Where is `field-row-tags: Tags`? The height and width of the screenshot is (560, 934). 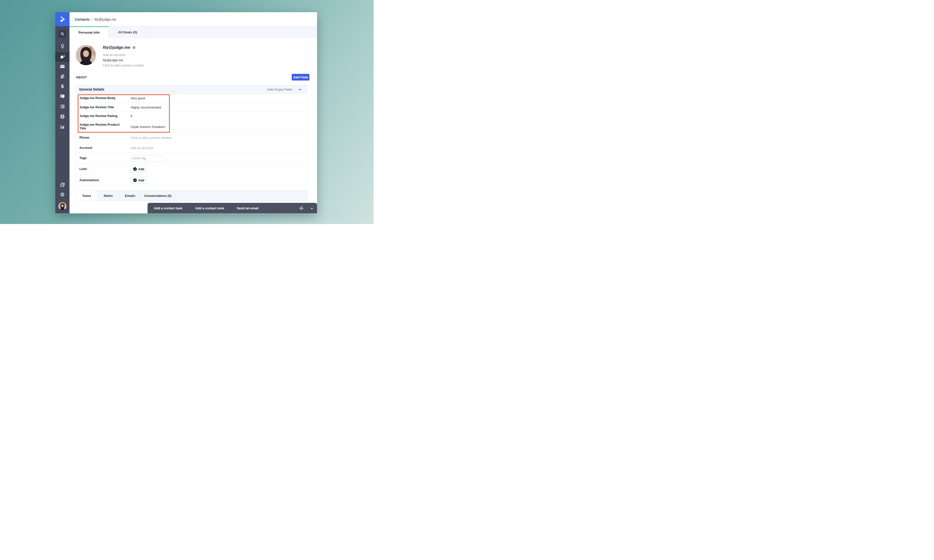 field-row-tags: Tags is located at coordinates (191, 158).